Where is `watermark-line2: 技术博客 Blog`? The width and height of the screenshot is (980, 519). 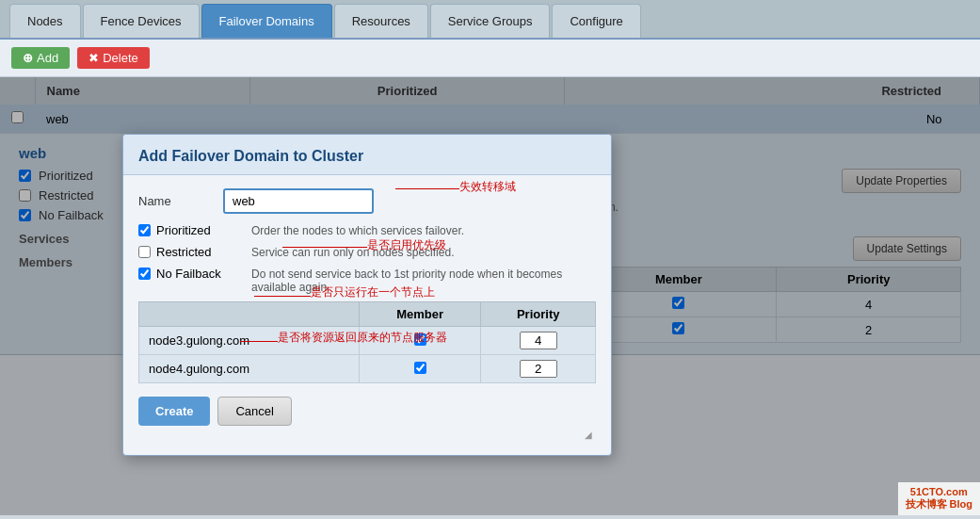
watermark-line2: 技术博客 Blog is located at coordinates (940, 505).